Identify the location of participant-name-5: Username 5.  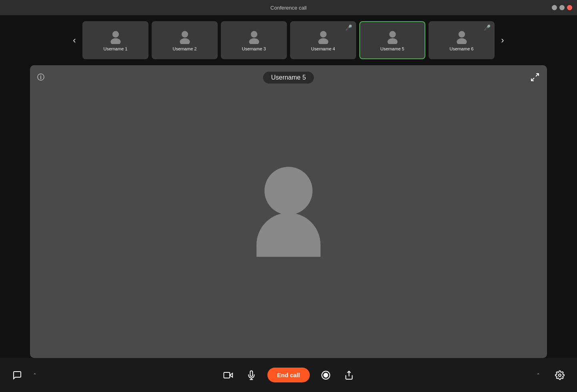
(393, 49).